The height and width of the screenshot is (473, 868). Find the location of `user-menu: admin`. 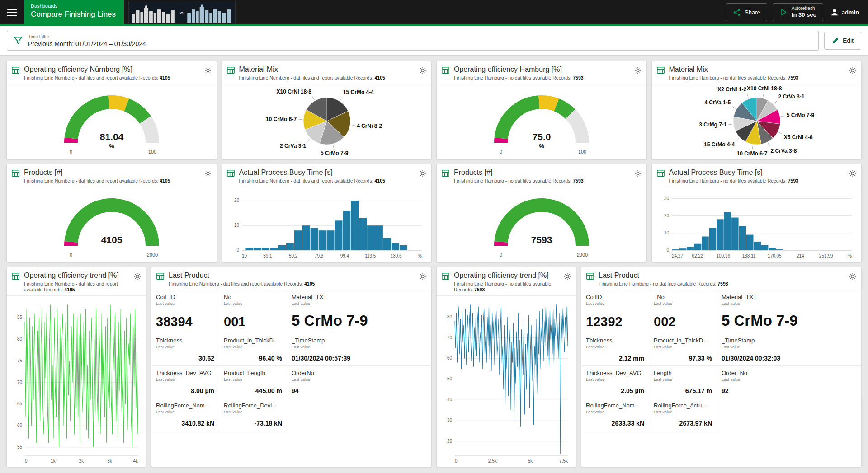

user-menu: admin is located at coordinates (844, 12).